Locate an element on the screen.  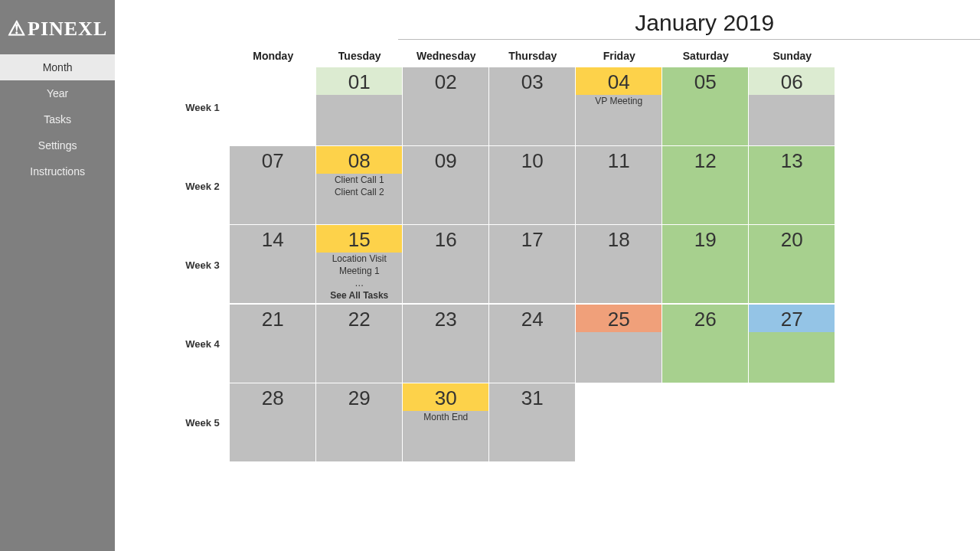
day-number: 23 is located at coordinates (446, 318).